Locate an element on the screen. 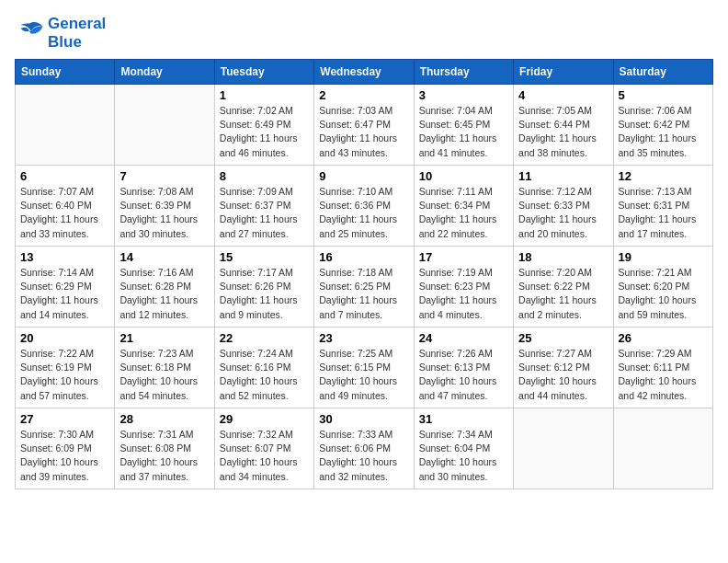 This screenshot has height=563, width=728. day-number: 26 is located at coordinates (664, 339).